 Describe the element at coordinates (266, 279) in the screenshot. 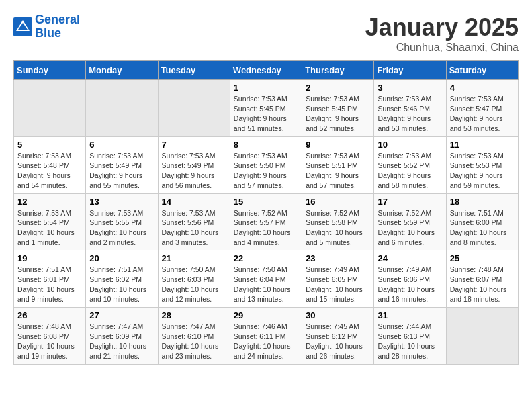

I see `day-cell: 22Sunrise: 7:50 AM Sunset: 6:04 PM Dayli…` at that location.